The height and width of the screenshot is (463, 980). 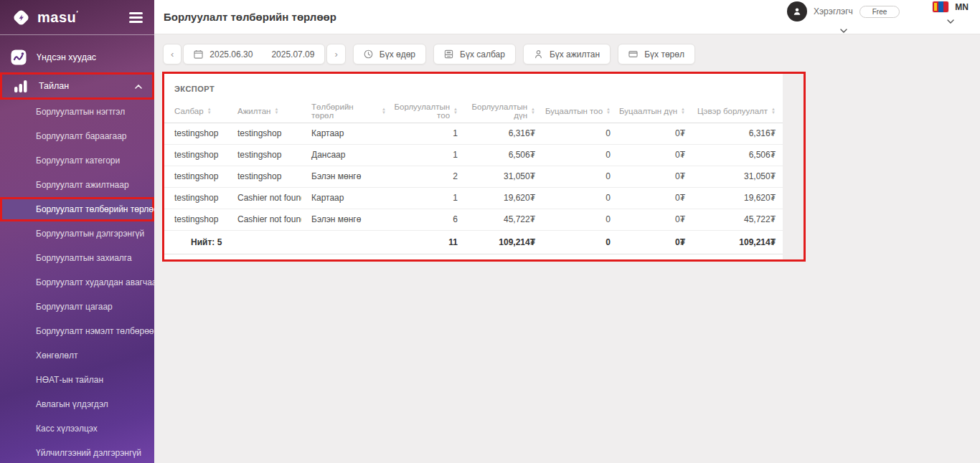 I want to click on cell: 2, so click(x=425, y=176).